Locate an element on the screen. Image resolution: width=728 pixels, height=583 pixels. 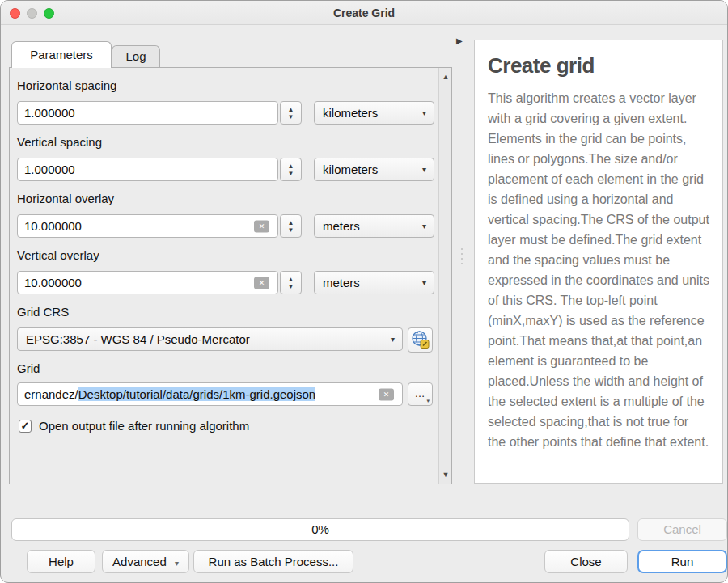
vertical-spacing-unit-value: kilometers is located at coordinates (350, 170).